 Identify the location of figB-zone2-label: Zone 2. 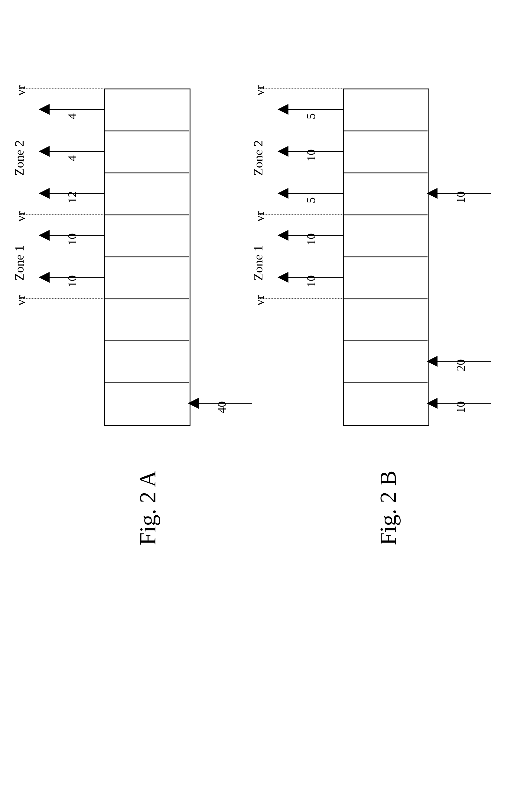
(257, 152).